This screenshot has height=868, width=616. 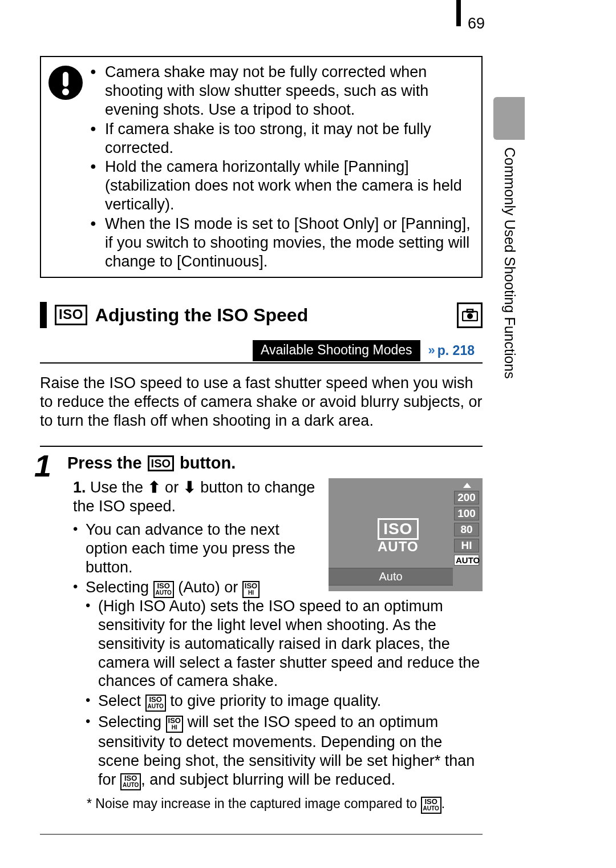 I want to click on step-body: 1. Use the ⬆ or ⬇ button to change the I…, so click(x=275, y=538).